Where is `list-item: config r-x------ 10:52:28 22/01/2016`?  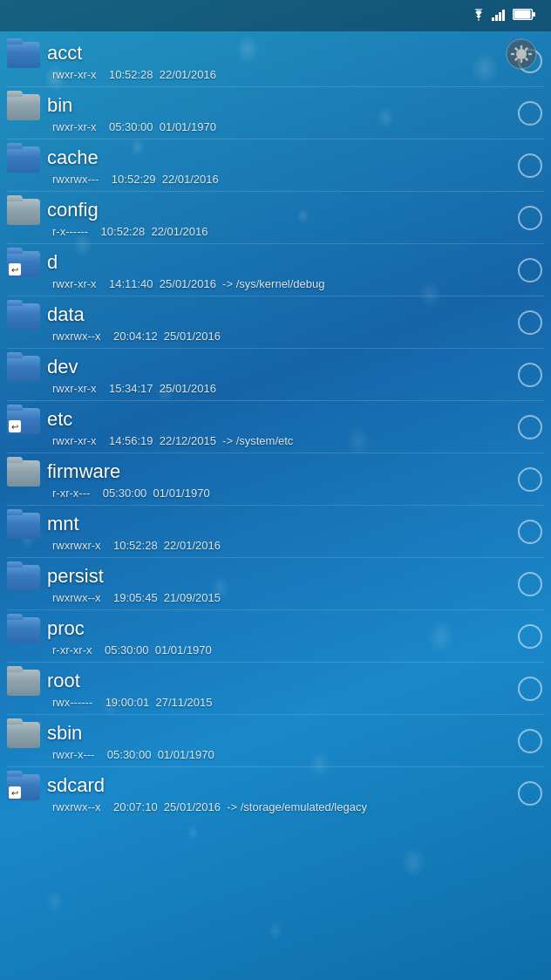
list-item: config r-x------ 10:52:28 22/01/2016 is located at coordinates (276, 218).